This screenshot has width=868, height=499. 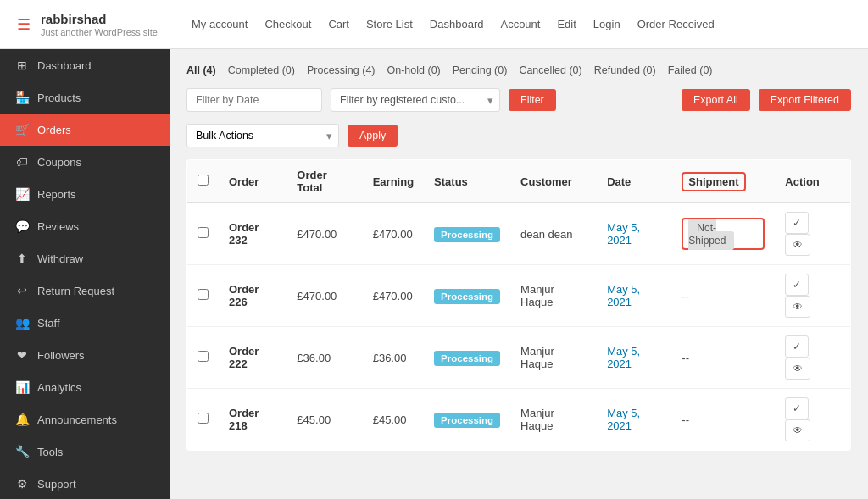 I want to click on sidebar-item-label: Return Request, so click(x=96, y=291).